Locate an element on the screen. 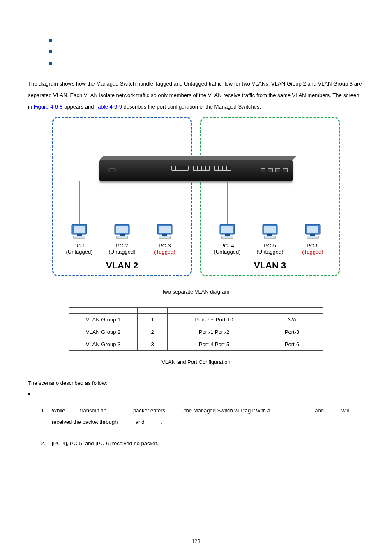 This screenshot has width=392, height=555. table-header-row is located at coordinates (196, 311).